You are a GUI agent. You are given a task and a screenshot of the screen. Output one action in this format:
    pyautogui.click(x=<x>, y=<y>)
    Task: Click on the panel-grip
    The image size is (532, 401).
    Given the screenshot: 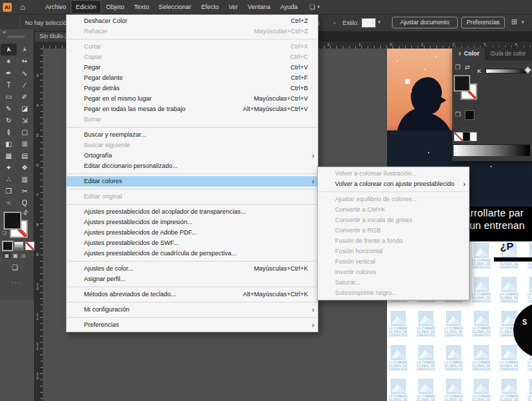 What is the action you would take?
    pyautogui.click(x=16, y=37)
    